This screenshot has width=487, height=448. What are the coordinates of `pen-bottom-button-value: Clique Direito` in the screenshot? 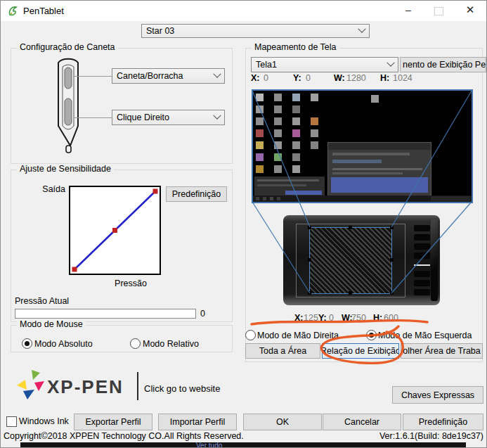 It's located at (143, 117).